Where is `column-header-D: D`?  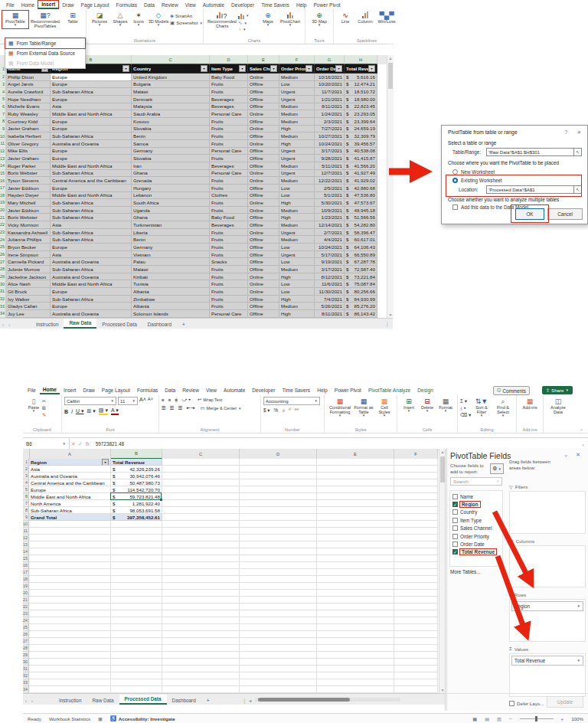 column-header-D: D is located at coordinates (279, 453).